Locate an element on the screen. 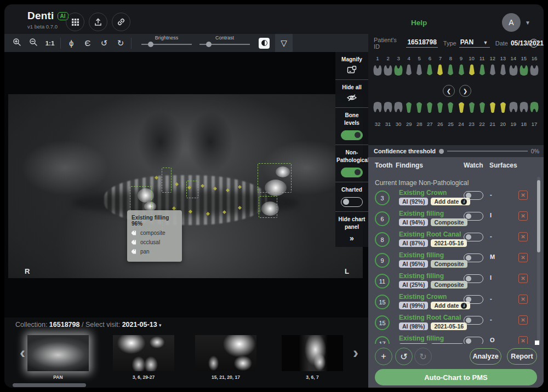 This screenshot has width=548, height=392. help-link: Help is located at coordinates (419, 23).